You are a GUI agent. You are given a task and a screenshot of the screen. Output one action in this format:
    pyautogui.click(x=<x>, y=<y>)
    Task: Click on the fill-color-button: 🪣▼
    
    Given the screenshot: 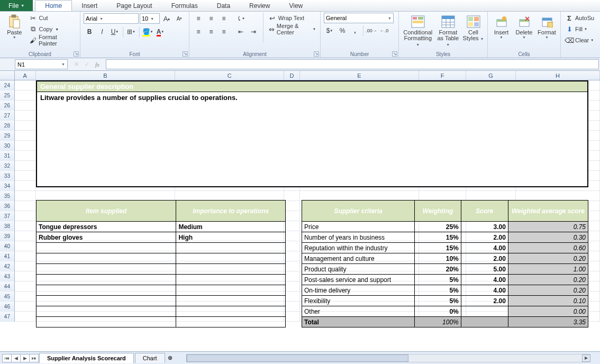 What is the action you would take?
    pyautogui.click(x=148, y=32)
    